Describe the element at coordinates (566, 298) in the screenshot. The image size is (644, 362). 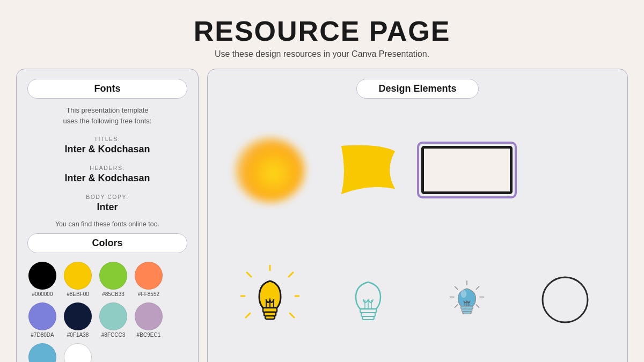
I see `element-circle-outline` at that location.